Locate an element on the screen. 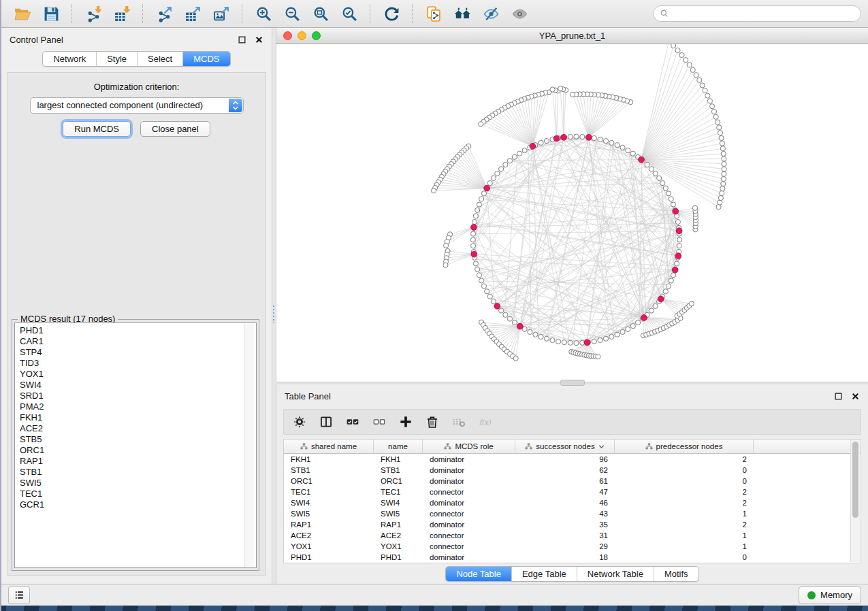 This screenshot has width=868, height=611. float-panel-icon is located at coordinates (839, 396).